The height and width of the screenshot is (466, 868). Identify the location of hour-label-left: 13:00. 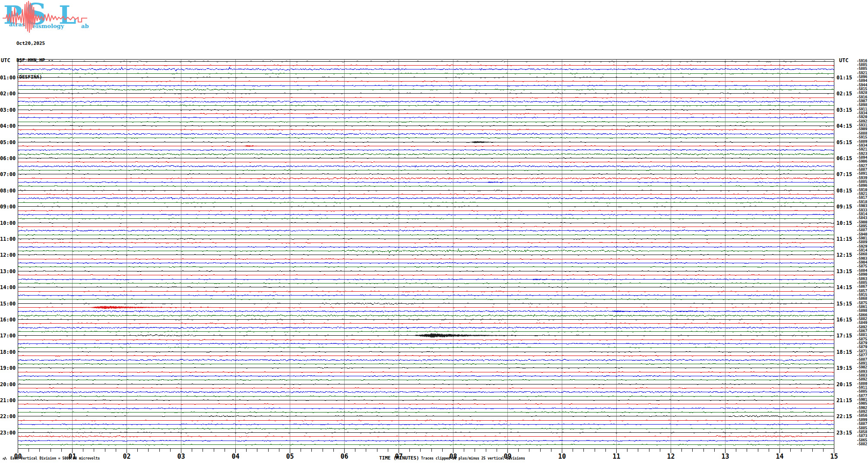
(8, 271).